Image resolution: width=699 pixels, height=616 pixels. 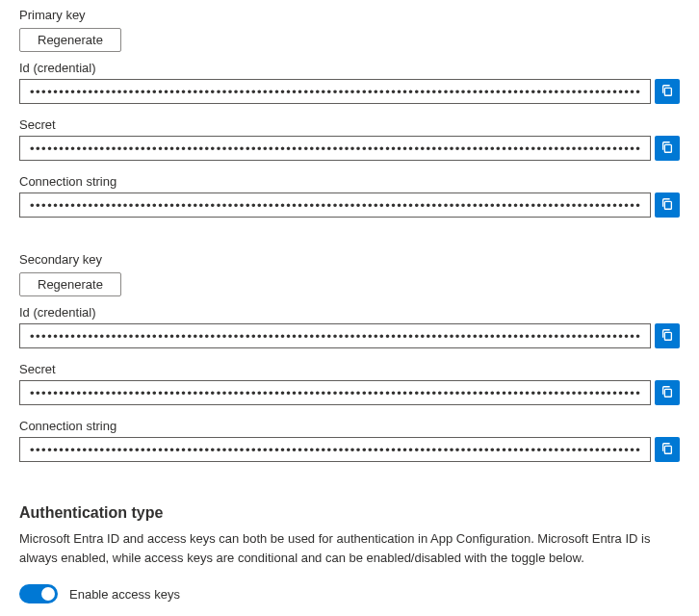 I want to click on primary-regenerate-button: Regenerate, so click(x=70, y=40).